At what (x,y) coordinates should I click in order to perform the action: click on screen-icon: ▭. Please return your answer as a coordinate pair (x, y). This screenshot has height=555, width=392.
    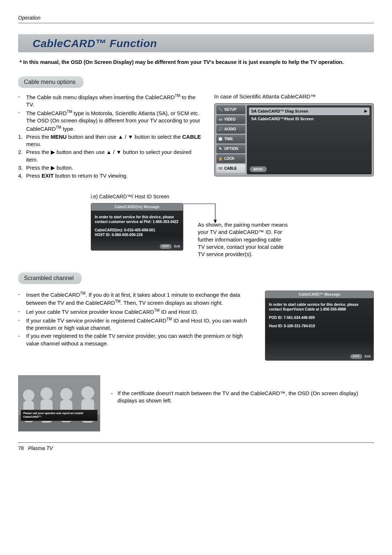
    Looking at the image, I should click on (220, 119).